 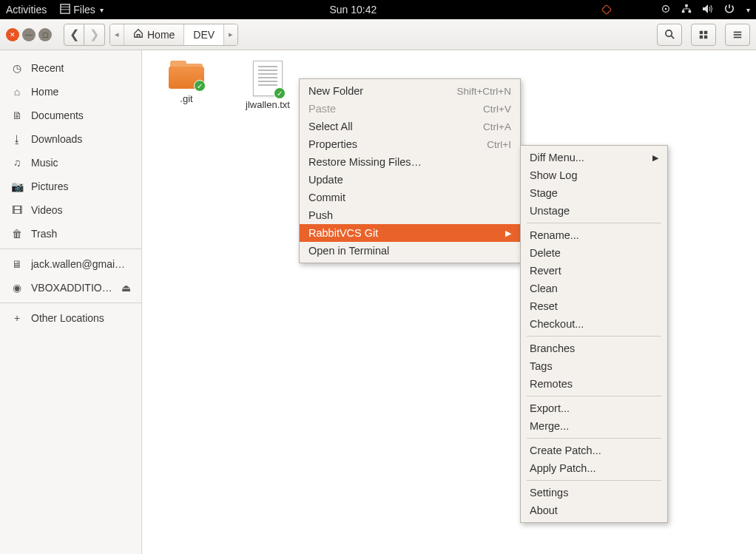 What do you see at coordinates (378, 10) in the screenshot?
I see `gnome-top-bar: Activities Files ▾ Sun 10:42 ▾` at bounding box center [378, 10].